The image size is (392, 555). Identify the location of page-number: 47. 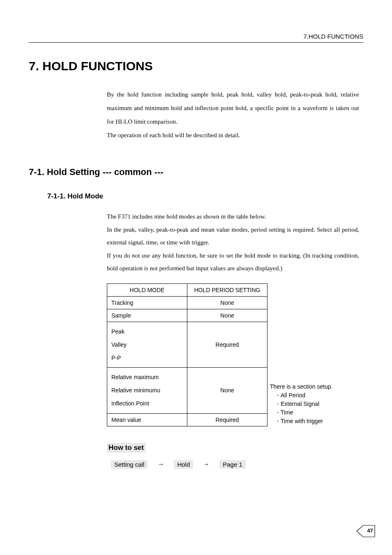
(370, 531).